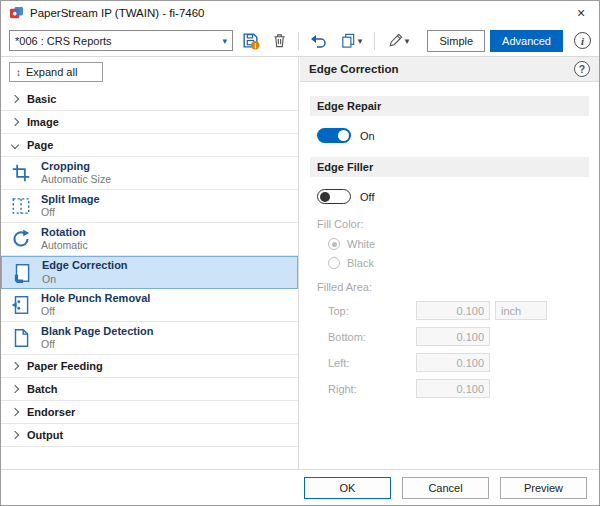  Describe the element at coordinates (21, 239) in the screenshot. I see `rotation-icon` at that location.